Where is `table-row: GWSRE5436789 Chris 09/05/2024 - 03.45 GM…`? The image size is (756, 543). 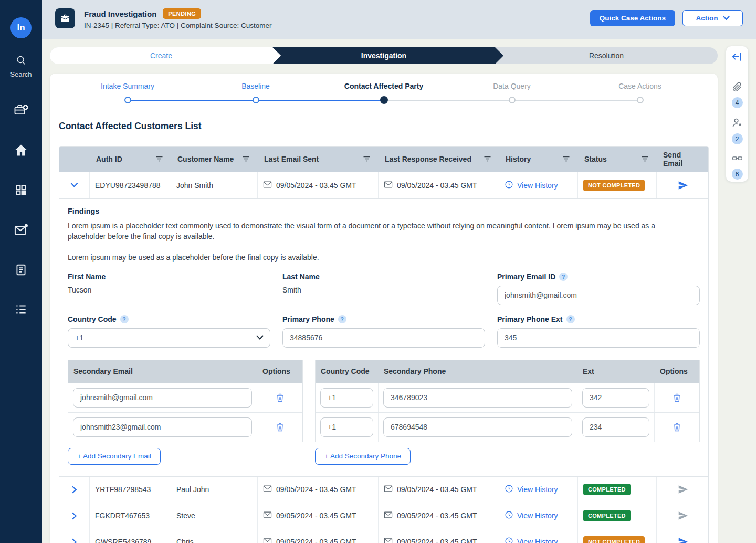
table-row: GWSRE5436789 Chris 09/05/2024 - 03.45 GM… is located at coordinates (384, 536).